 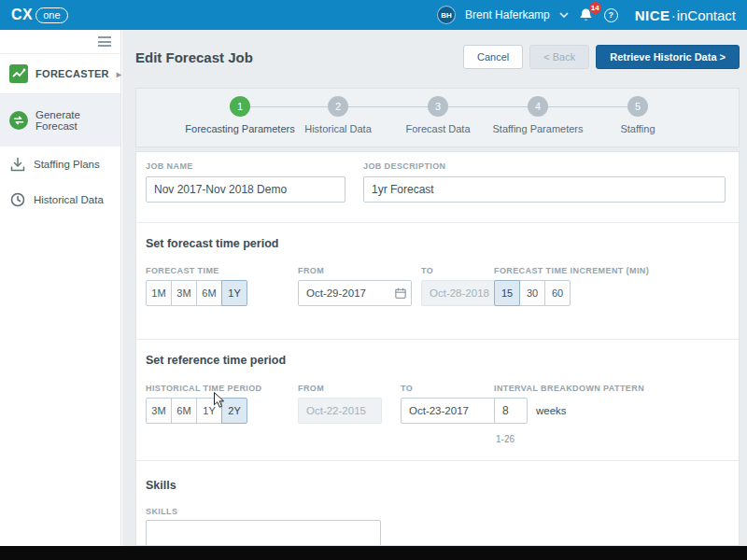 I want to click on user-name: Brent Haferkamp, so click(x=508, y=15).